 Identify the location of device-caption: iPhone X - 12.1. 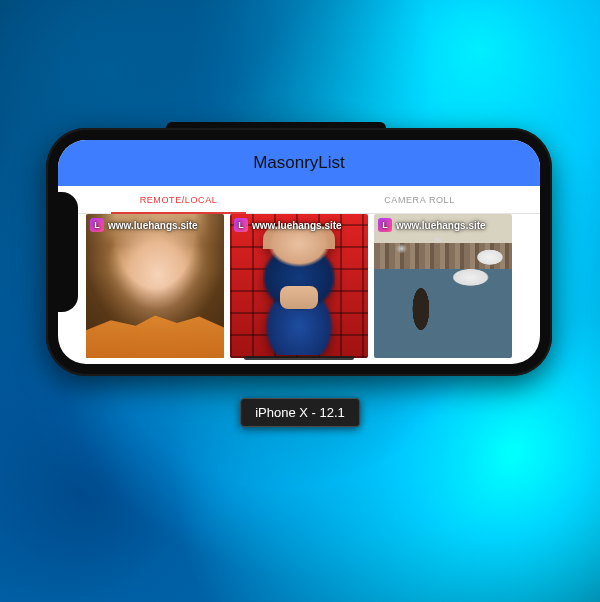
(300, 412).